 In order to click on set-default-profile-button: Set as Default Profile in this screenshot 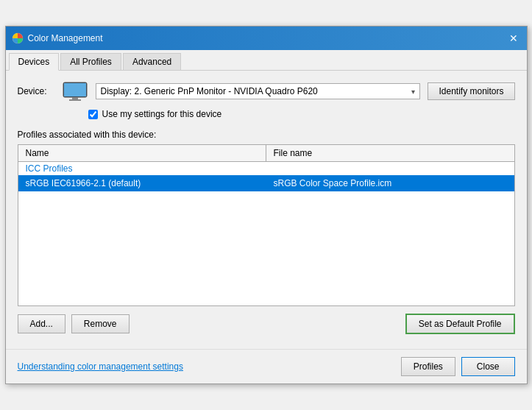, I will do `click(461, 324)`.